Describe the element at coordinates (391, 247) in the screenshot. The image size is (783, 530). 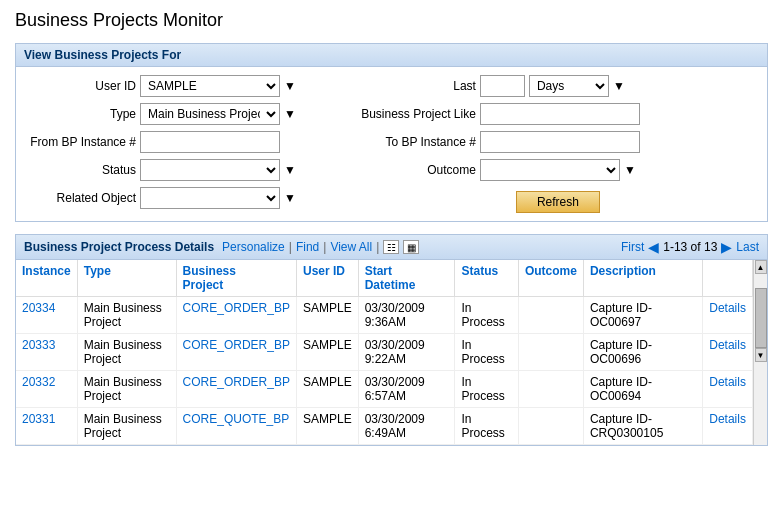
I see `grid-icon: ☷` at that location.